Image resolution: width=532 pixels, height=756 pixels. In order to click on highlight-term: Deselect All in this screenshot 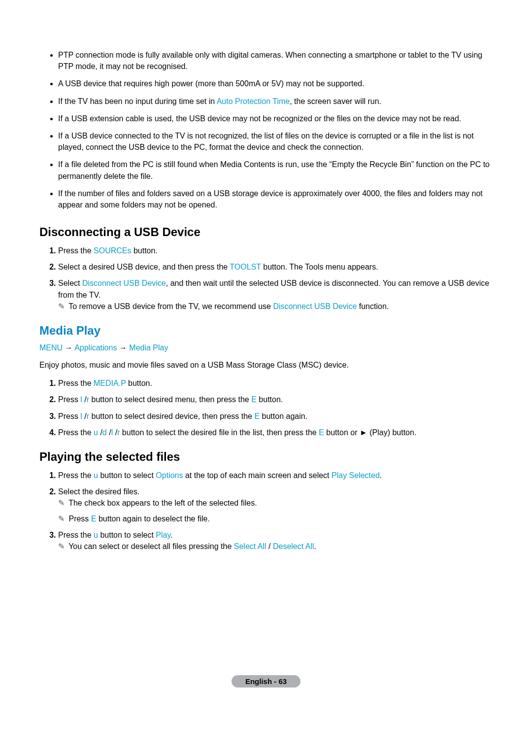, I will do `click(294, 546)`.